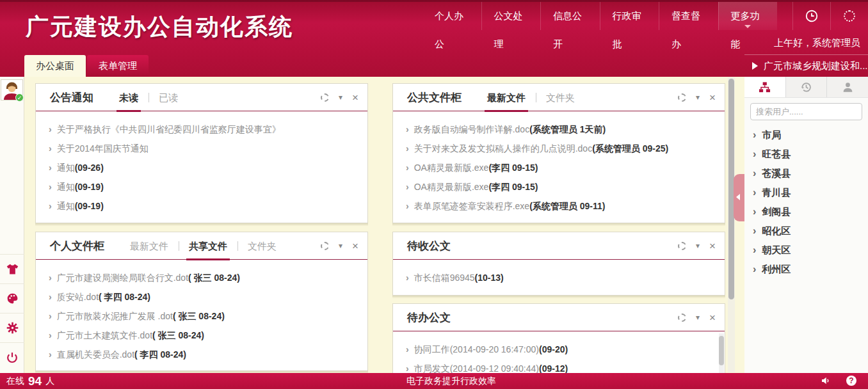 The width and height of the screenshot is (868, 389). What do you see at coordinates (12, 313) in the screenshot?
I see `rail-icon-stack` at bounding box center [12, 313].